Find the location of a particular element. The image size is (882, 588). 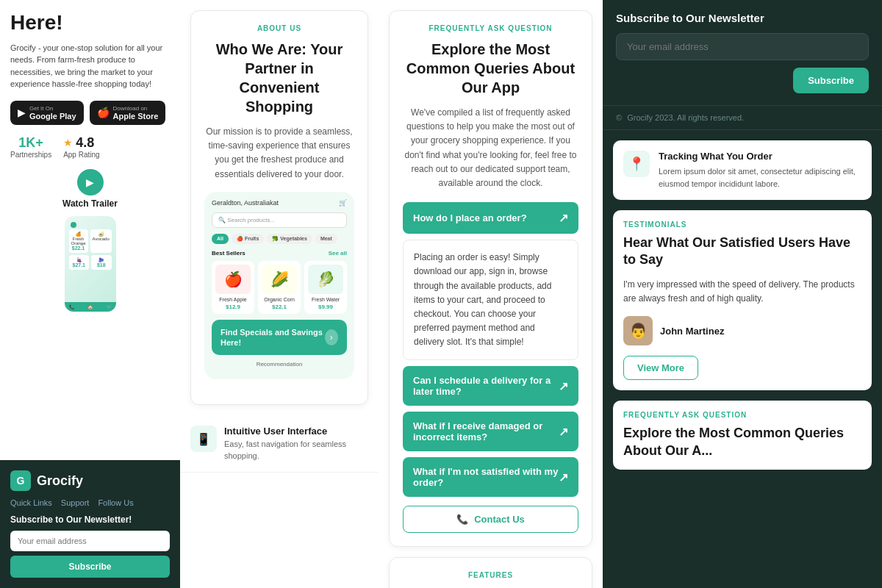

best-sellers-header: Best Sellers See all is located at coordinates (279, 253).